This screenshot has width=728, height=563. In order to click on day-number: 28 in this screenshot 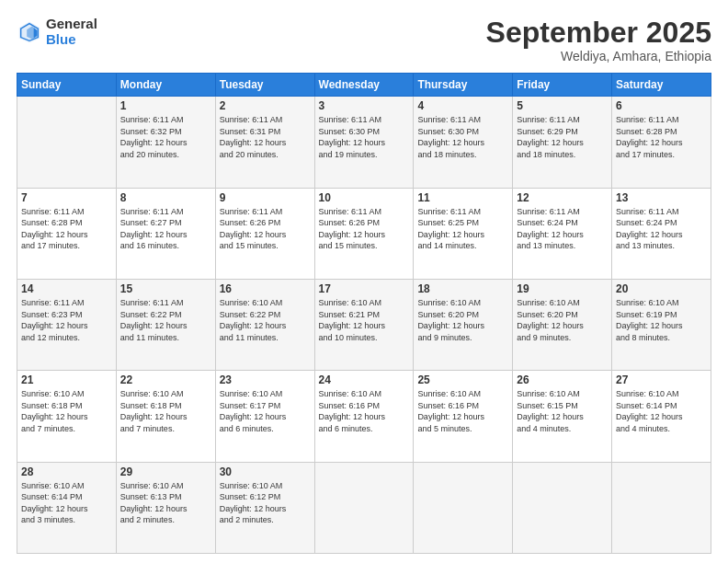, I will do `click(66, 472)`.